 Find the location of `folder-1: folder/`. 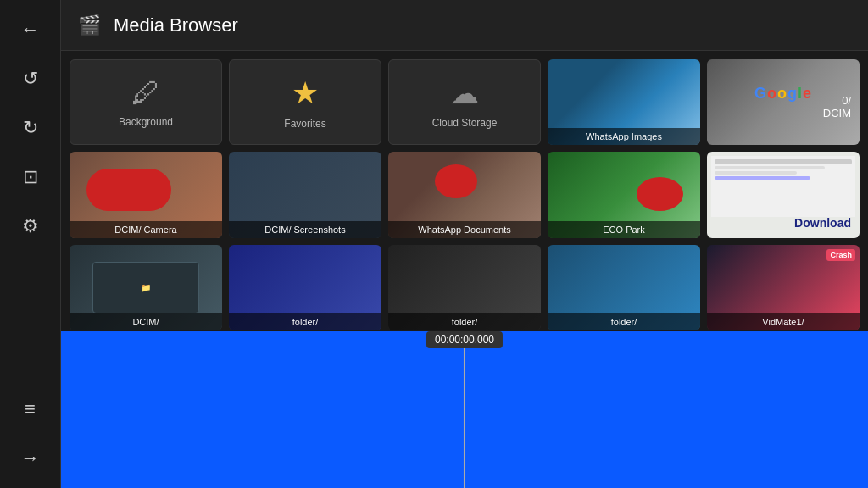

folder-1: folder/ is located at coordinates (305, 288).